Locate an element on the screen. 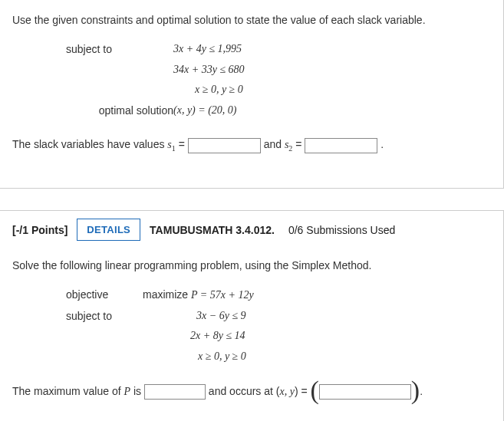 Image resolution: width=504 pixels, height=421 pixels. points-label: [-/1 Points] is located at coordinates (40, 230).